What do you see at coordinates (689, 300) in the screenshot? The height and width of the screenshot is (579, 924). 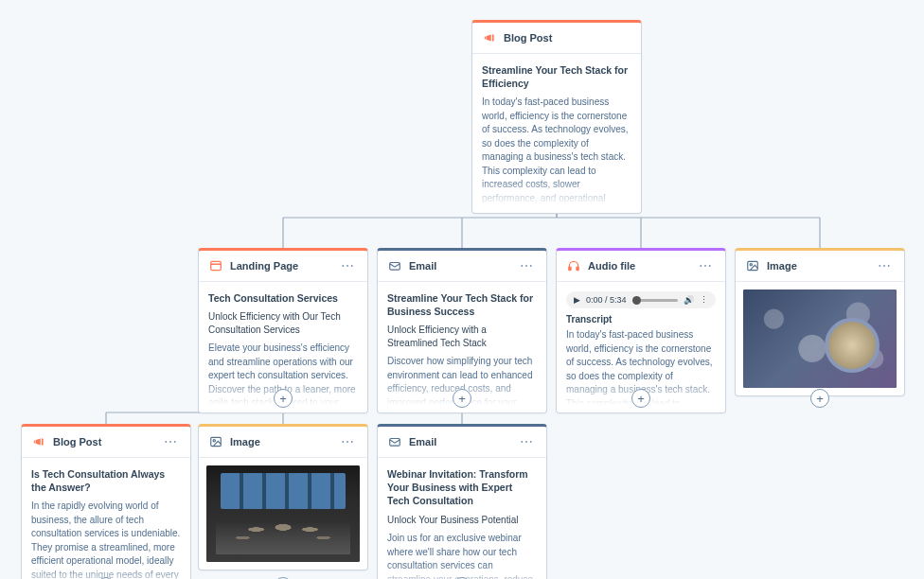 I see `volume-icon: 🔊` at bounding box center [689, 300].